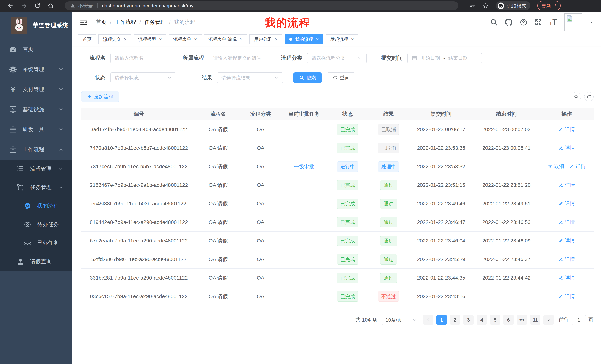 The image size is (601, 364). I want to click on sidebar-item-系统管理: 系统管理, so click(36, 69).